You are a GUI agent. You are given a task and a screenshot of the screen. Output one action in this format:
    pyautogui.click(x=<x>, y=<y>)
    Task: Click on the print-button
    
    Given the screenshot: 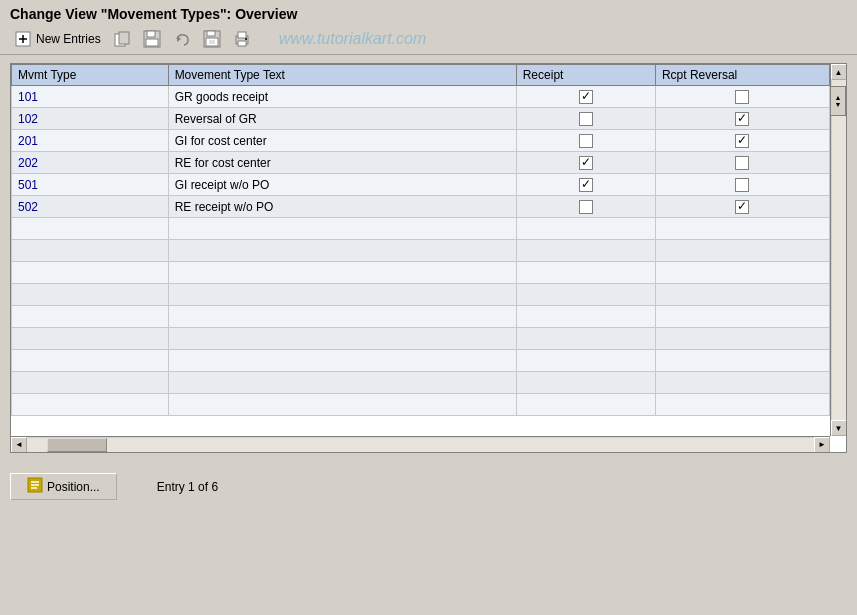 What is the action you would take?
    pyautogui.click(x=242, y=39)
    